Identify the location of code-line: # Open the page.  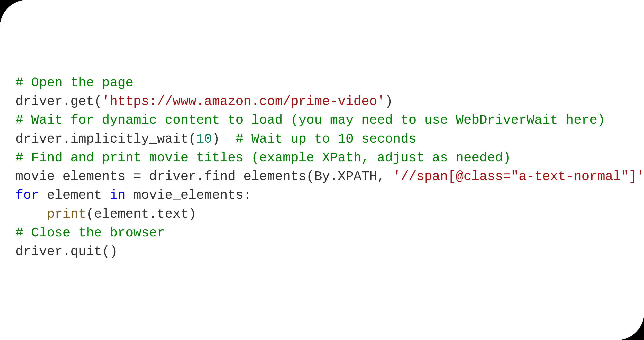
(322, 83).